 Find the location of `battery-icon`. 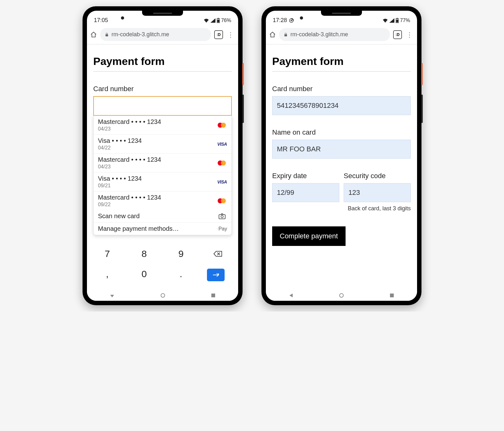

battery-icon is located at coordinates (218, 20).